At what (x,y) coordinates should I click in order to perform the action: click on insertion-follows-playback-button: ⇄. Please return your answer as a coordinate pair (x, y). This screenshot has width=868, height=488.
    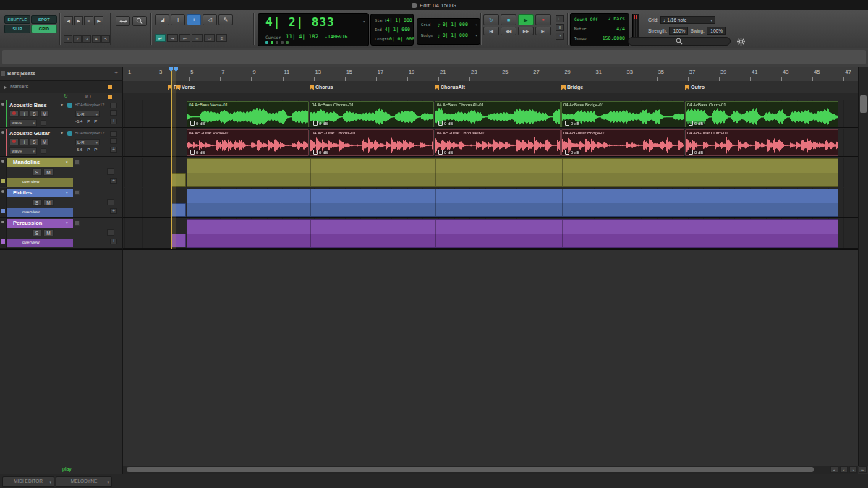
    Looking at the image, I should click on (161, 38).